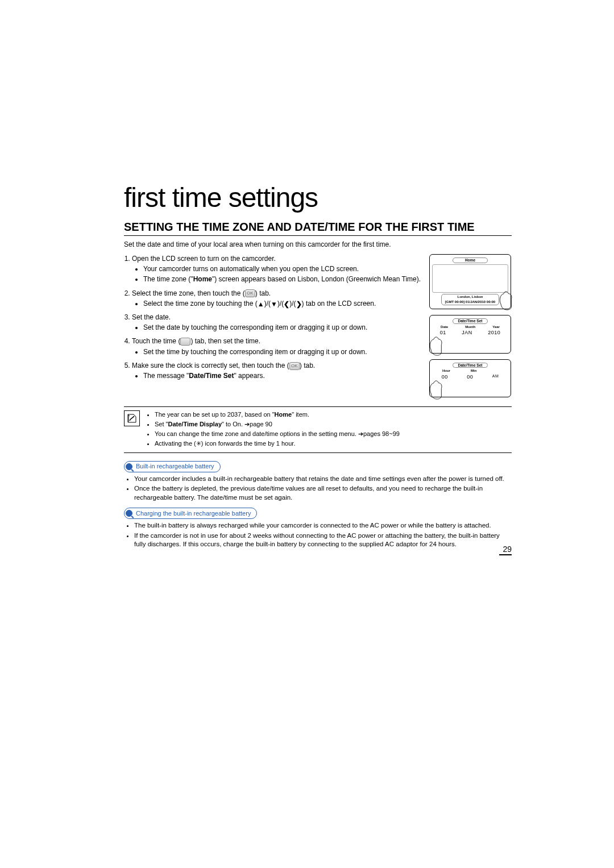  What do you see at coordinates (470, 366) in the screenshot?
I see `screen-time-title: Date/Time Set` at bounding box center [470, 366].